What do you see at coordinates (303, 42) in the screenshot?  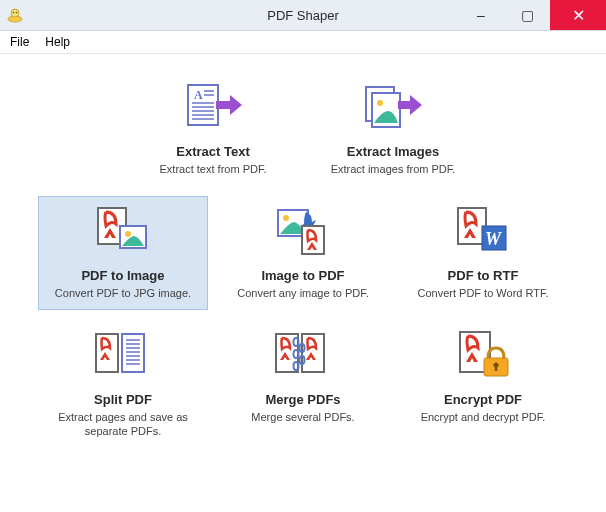 I see `menubar: File Help` at bounding box center [303, 42].